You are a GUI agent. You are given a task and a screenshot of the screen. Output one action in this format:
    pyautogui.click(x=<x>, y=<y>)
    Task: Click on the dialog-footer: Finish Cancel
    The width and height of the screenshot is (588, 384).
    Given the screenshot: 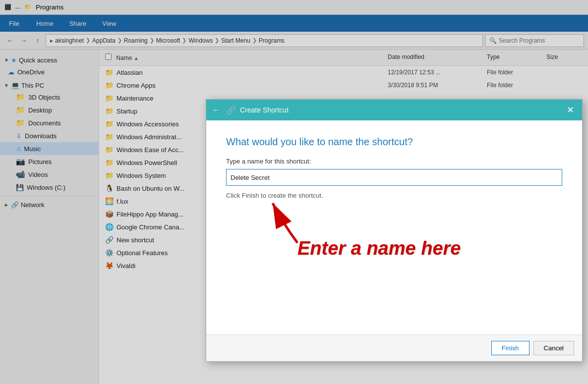 What is the action you would take?
    pyautogui.click(x=394, y=348)
    